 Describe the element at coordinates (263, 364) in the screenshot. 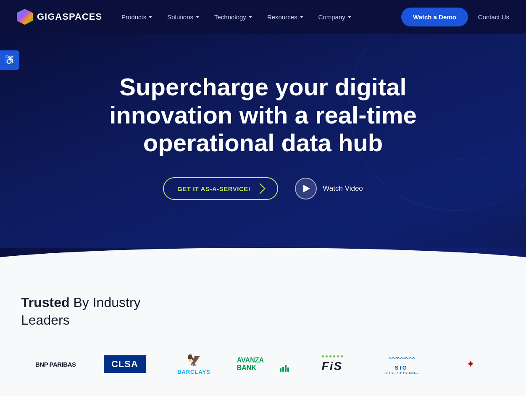

I see `logos-row: BNP PARIBAS CLSA 🦅 BARCLAYS AVANZA BANK` at that location.